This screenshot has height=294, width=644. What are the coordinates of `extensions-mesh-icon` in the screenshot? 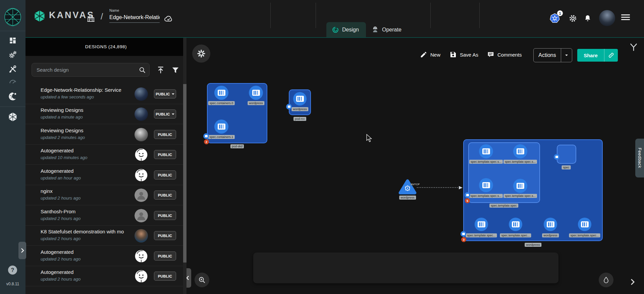 It's located at (13, 96).